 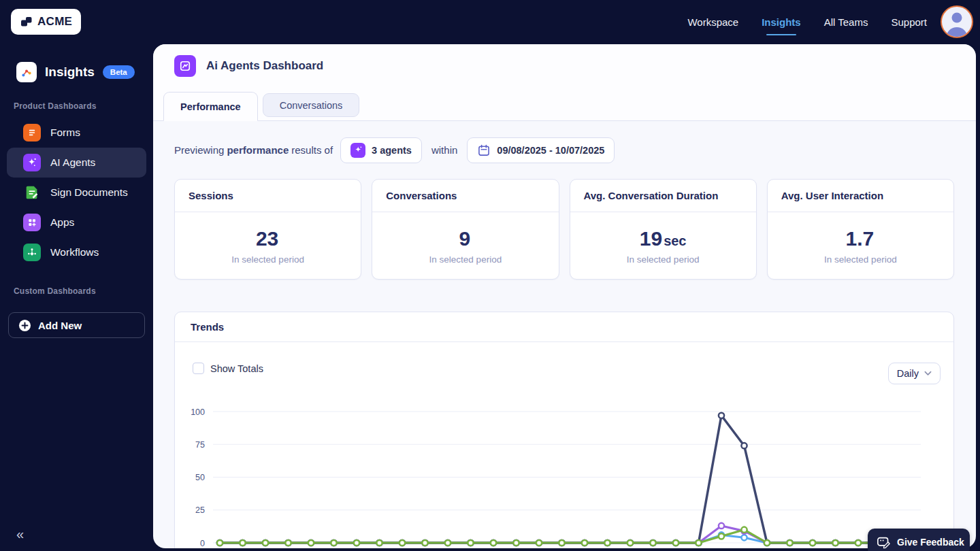 I want to click on svg-text: 50, so click(x=200, y=478).